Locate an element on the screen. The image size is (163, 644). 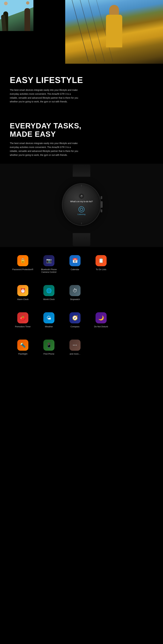
feature-icon-find-phone: 📱 is located at coordinates (49, 345).